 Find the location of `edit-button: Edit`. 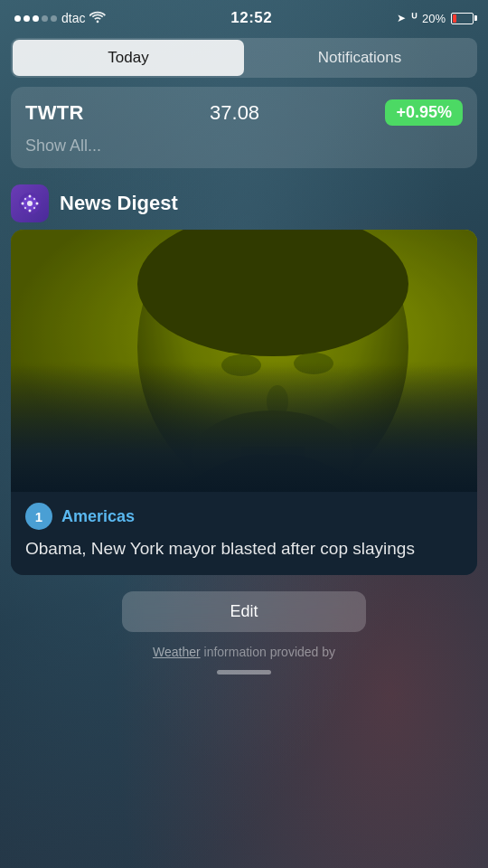

edit-button: Edit is located at coordinates (244, 611).